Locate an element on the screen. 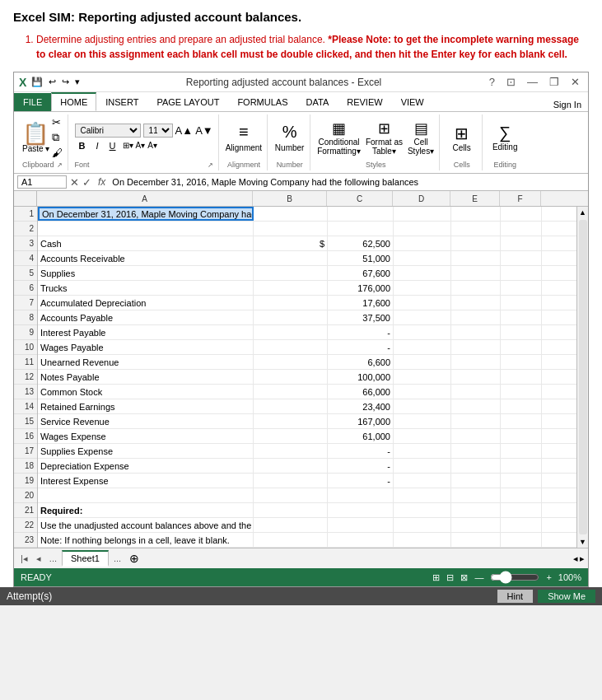 The height and width of the screenshot is (700, 602). paste-dropdown-icon: ▾ is located at coordinates (48, 148).